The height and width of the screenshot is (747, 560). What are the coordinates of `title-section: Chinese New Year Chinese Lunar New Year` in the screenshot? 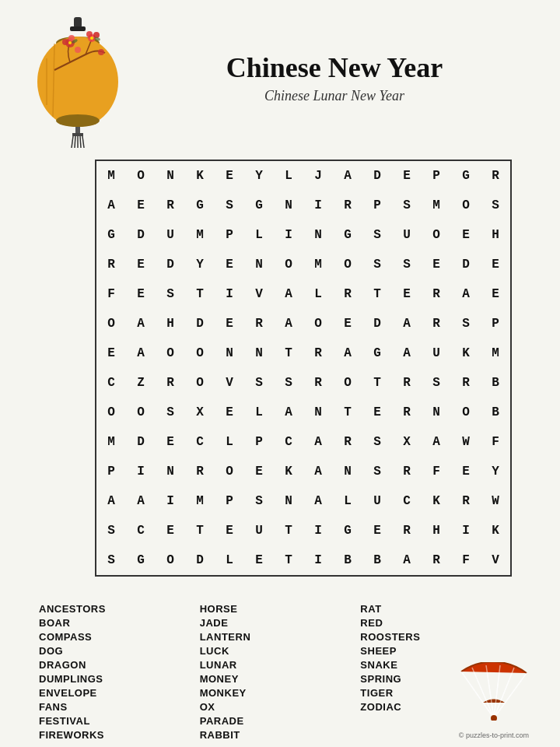 It's located at (327, 78).